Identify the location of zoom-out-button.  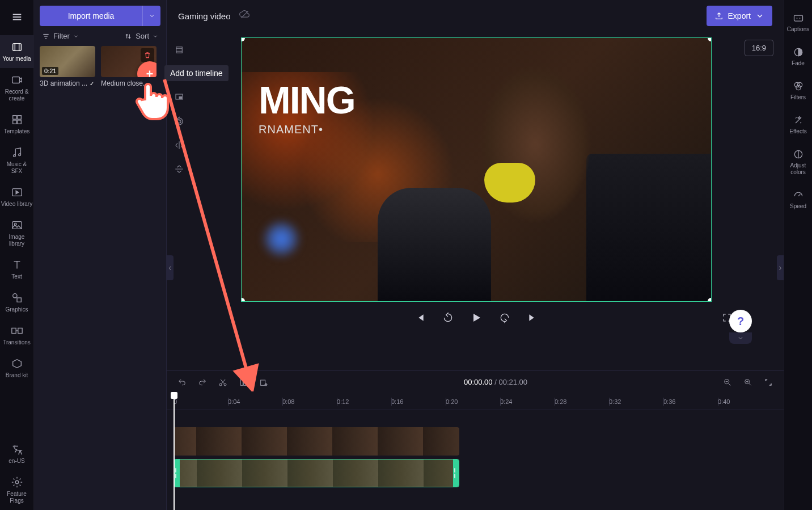
(728, 382).